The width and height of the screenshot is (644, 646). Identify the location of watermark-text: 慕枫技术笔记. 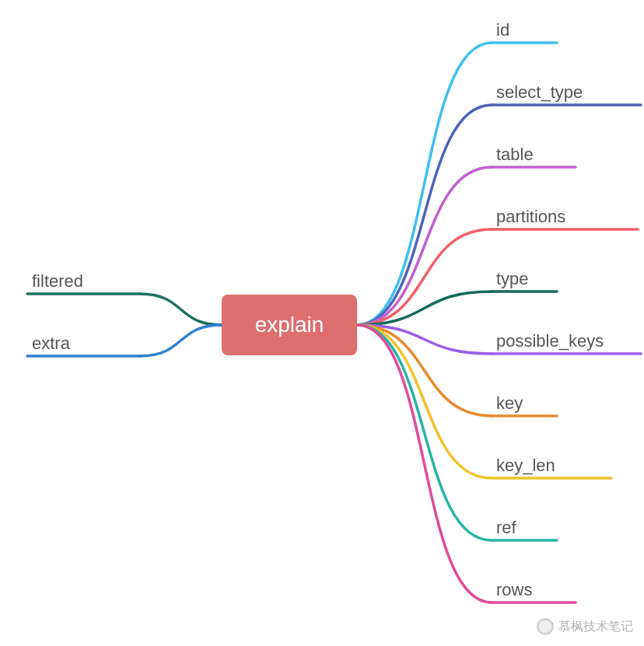
(596, 627).